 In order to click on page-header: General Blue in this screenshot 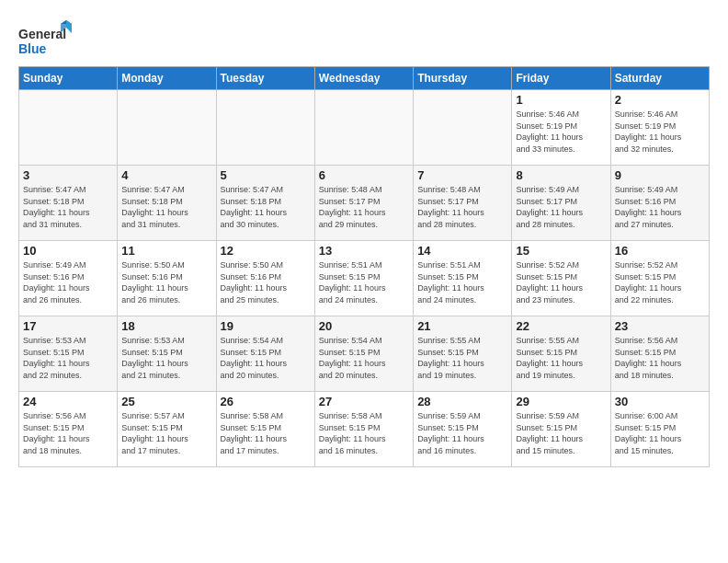, I will do `click(364, 38)`.